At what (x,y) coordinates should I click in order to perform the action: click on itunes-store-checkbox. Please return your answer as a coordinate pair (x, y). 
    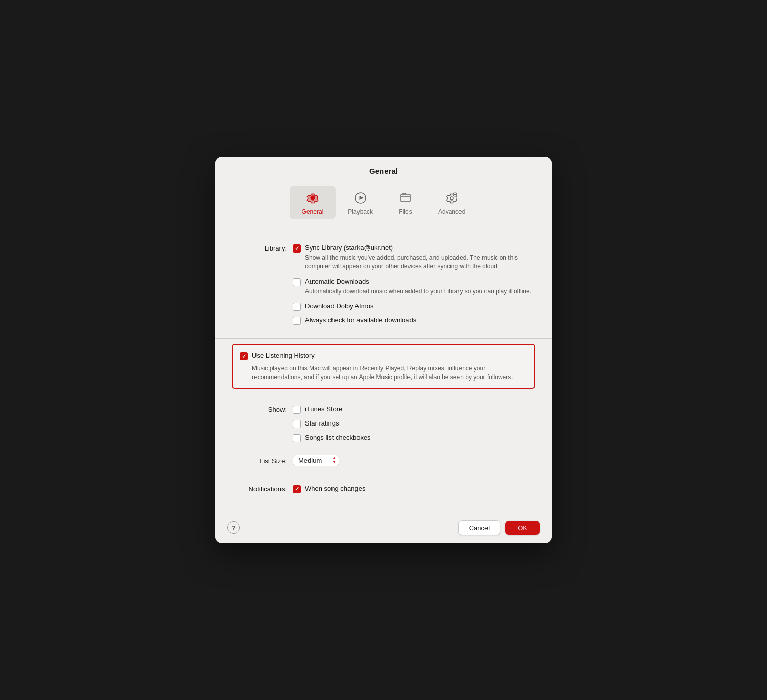
    Looking at the image, I should click on (297, 410).